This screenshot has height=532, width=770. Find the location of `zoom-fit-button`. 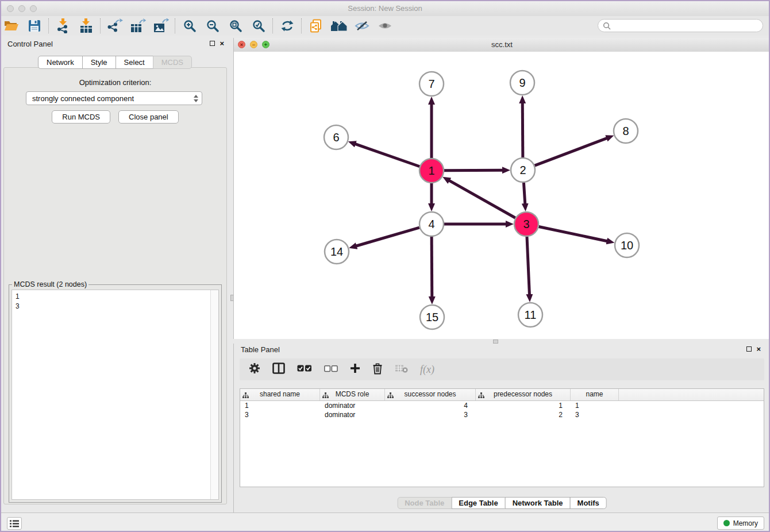

zoom-fit-button is located at coordinates (236, 26).